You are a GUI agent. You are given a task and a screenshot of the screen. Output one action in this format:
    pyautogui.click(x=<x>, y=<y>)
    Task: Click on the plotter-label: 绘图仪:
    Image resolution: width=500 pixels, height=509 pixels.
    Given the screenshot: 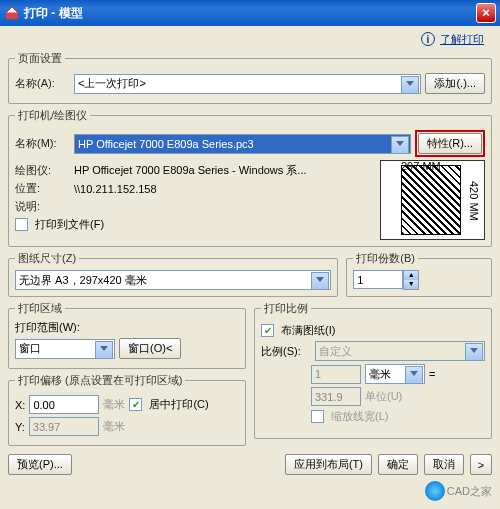 What is the action you would take?
    pyautogui.click(x=42, y=170)
    